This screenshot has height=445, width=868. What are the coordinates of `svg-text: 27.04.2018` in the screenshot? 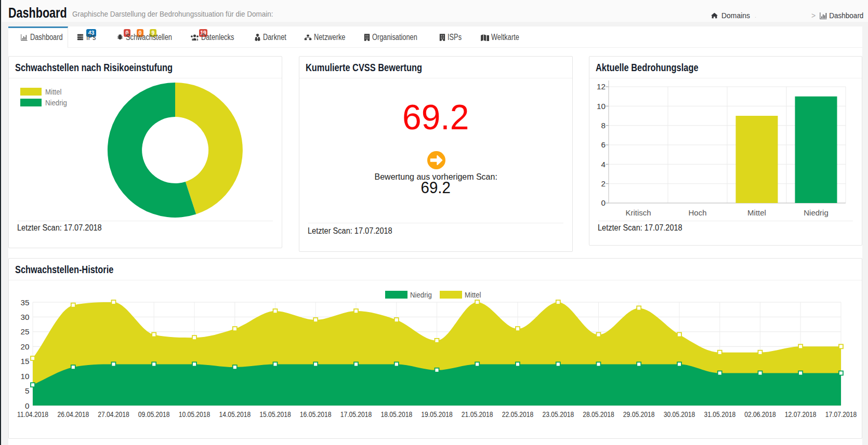 It's located at (113, 414).